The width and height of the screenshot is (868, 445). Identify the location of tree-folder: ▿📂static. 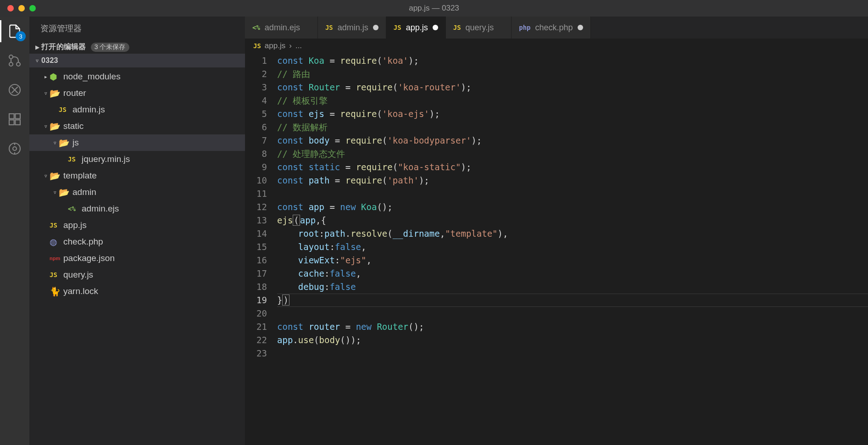
(137, 126).